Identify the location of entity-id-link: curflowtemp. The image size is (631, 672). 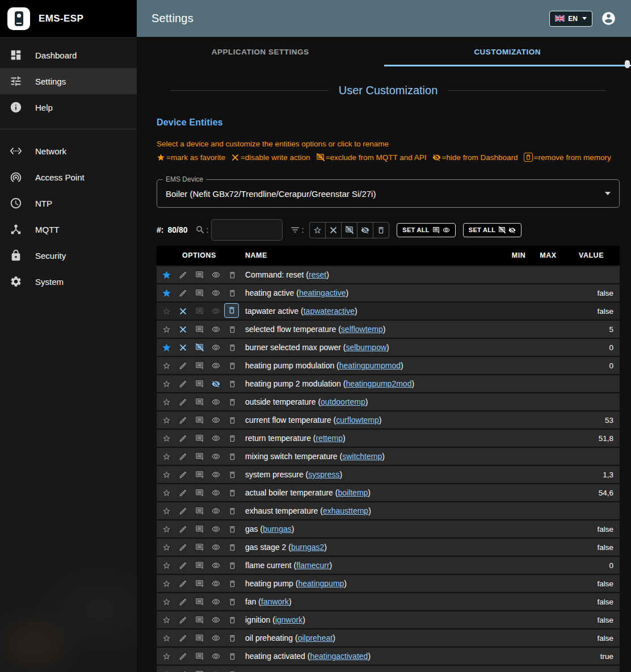
(357, 420).